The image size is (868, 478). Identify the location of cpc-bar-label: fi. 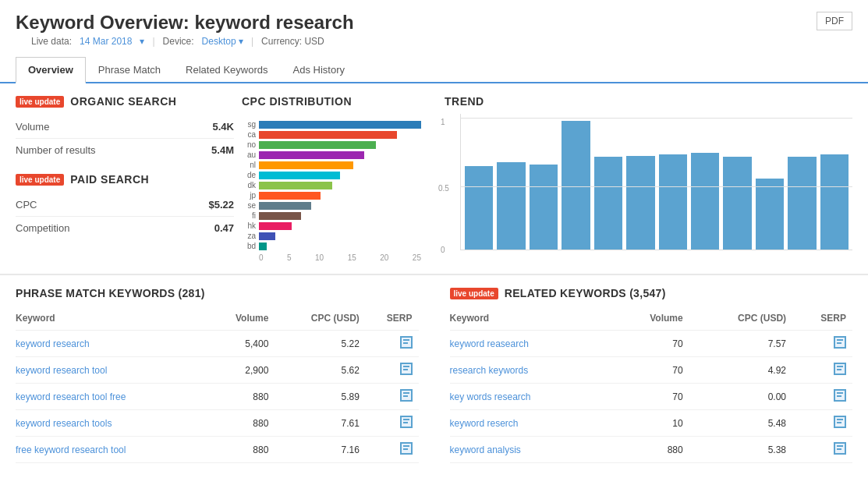
(249, 215).